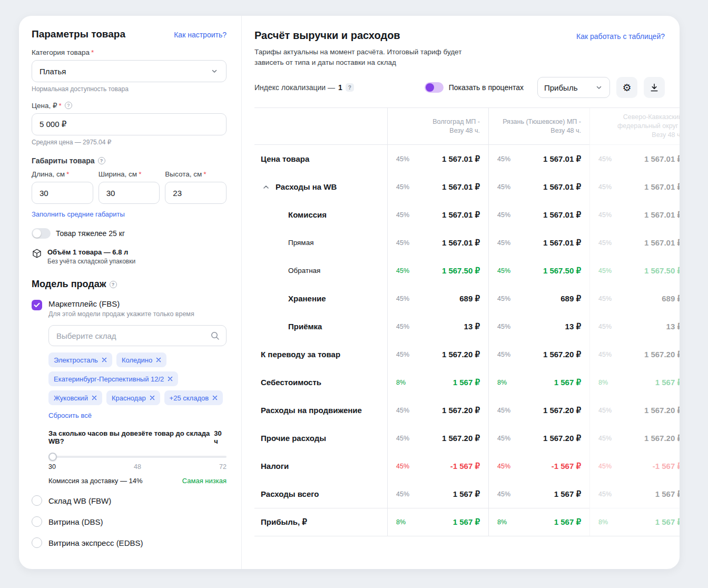  What do you see at coordinates (129, 124) in the screenshot?
I see `price-input` at bounding box center [129, 124].